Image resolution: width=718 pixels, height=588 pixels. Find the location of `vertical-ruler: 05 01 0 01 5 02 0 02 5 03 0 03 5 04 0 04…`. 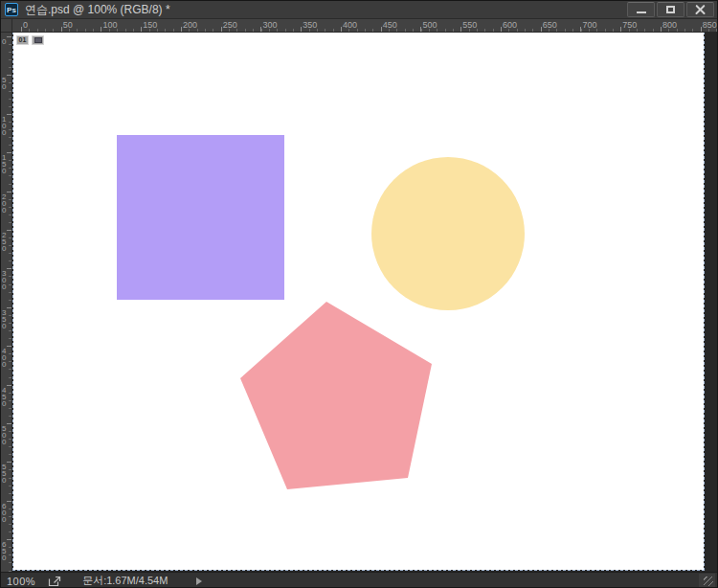

vertical-ruler: 05 01 0 01 5 02 0 02 5 03 0 03 5 04 0 04… is located at coordinates (7, 303).